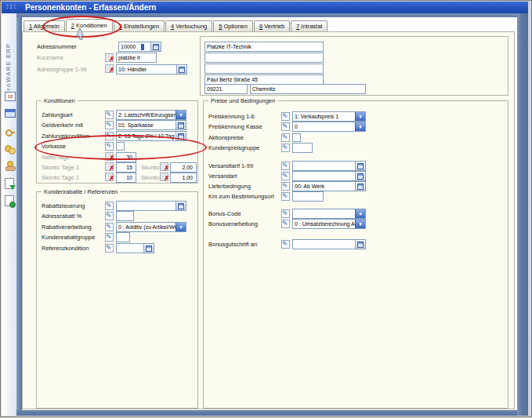  What do you see at coordinates (121, 147) in the screenshot?
I see `annotation-ellipse-zahlungsart` at bounding box center [121, 147].